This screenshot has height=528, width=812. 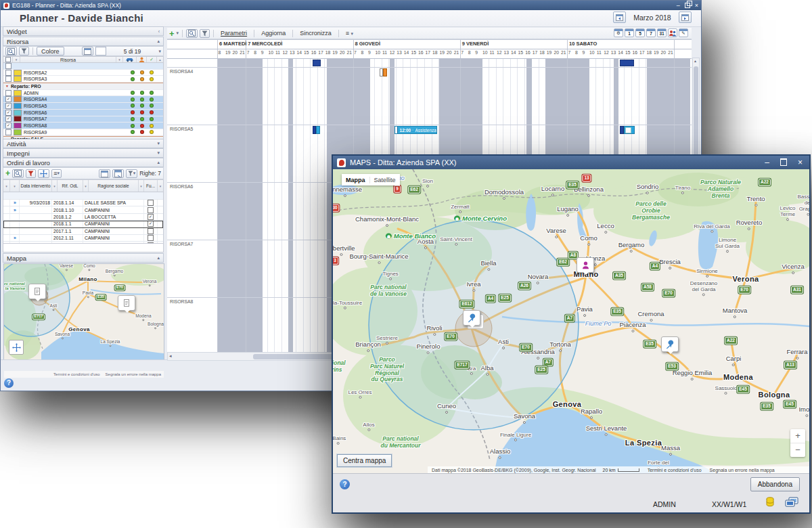 What do you see at coordinates (158, 153) in the screenshot?
I see `expand-impegni-icon: ▾` at bounding box center [158, 153].